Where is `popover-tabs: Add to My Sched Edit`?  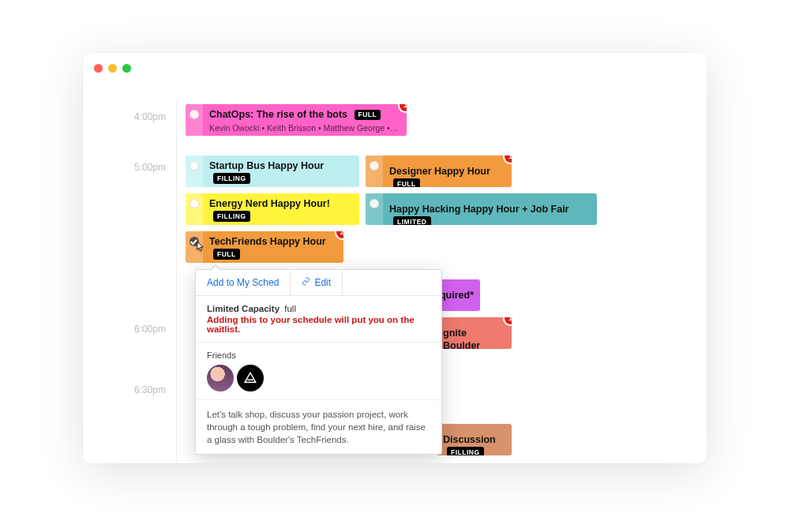 popover-tabs: Add to My Sched Edit is located at coordinates (319, 283).